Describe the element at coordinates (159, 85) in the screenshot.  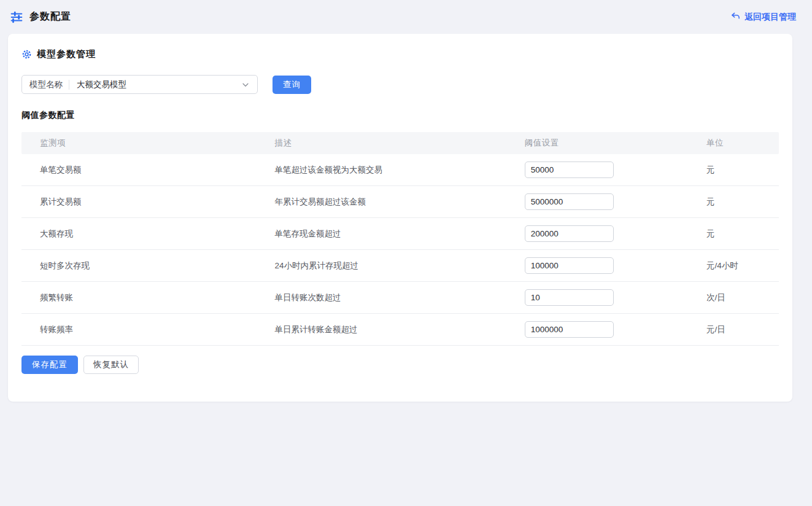
I see `model-select-value: 大额交易模型` at that location.